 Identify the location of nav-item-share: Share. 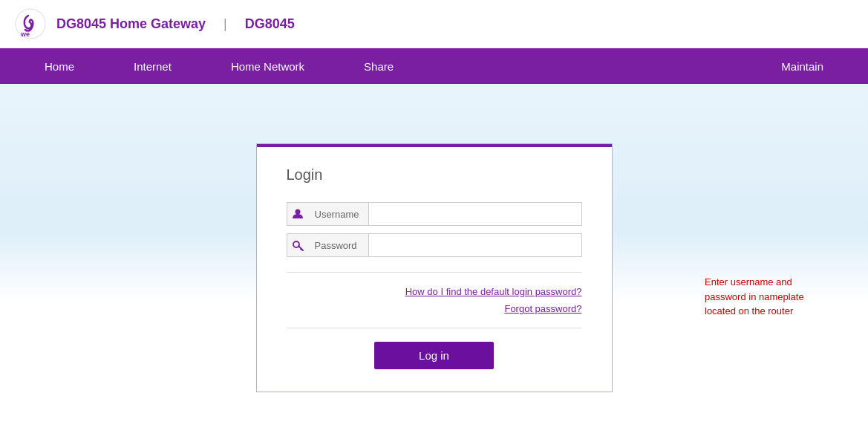
(379, 66).